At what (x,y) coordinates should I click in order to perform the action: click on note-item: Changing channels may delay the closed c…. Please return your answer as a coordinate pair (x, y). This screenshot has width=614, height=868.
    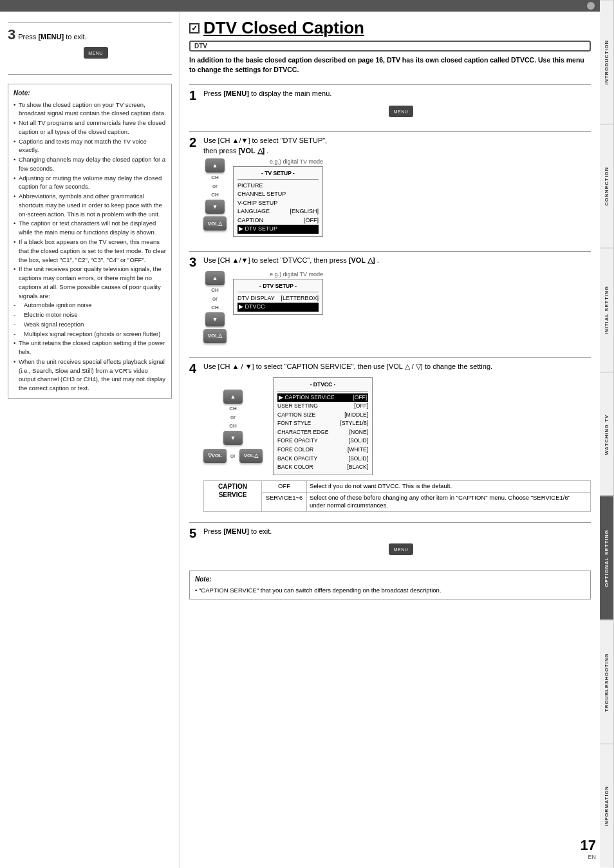
    Looking at the image, I should click on (90, 164).